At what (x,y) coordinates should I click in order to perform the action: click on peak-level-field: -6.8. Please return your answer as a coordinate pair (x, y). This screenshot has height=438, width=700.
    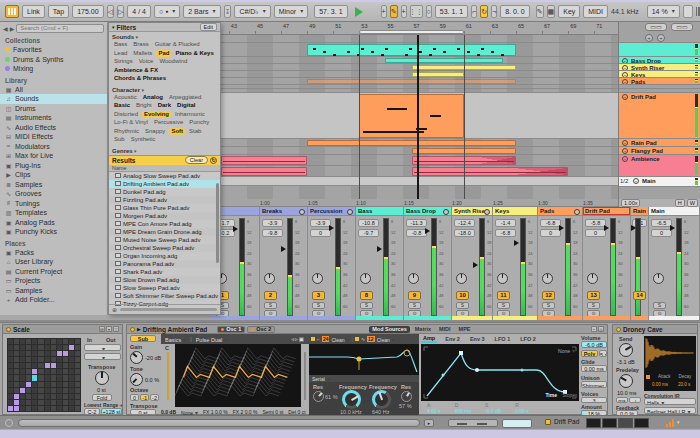
    Looking at the image, I should click on (550, 223).